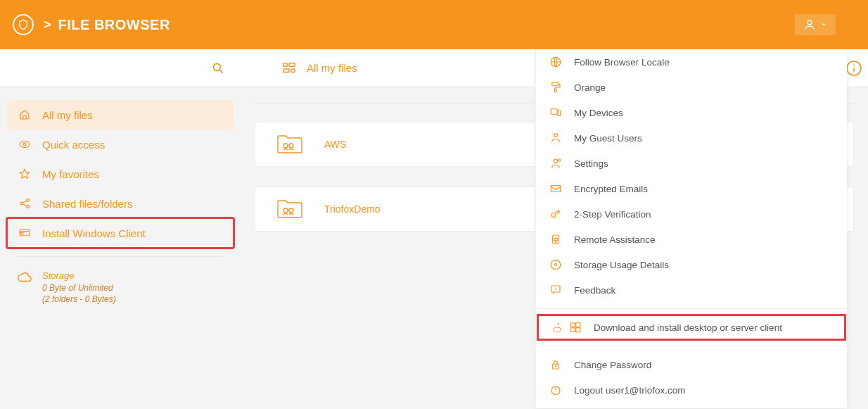 This screenshot has height=409, width=868. I want to click on menu-item-label: My Guest Users, so click(608, 138).